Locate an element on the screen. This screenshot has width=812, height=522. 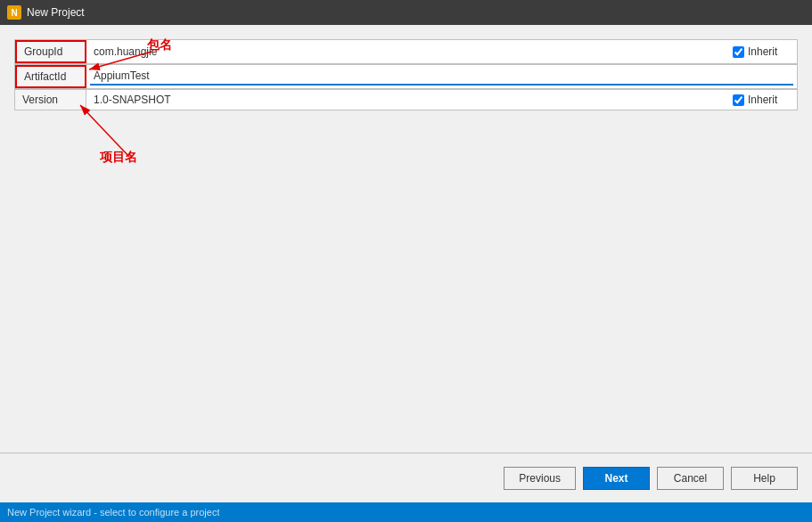
version-label: Version is located at coordinates (51, 100).